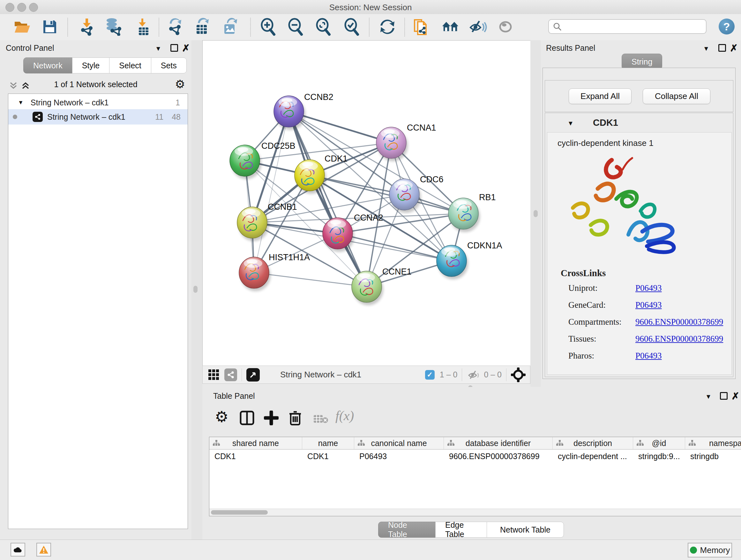 The width and height of the screenshot is (741, 560). I want to click on search-input, so click(629, 26).